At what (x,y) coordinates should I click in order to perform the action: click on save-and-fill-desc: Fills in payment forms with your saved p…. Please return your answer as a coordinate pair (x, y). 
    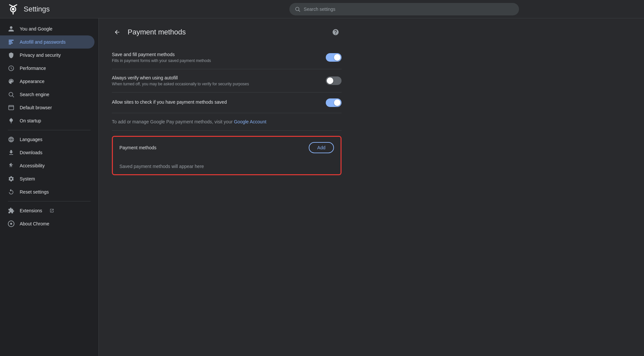
    Looking at the image, I should click on (214, 61).